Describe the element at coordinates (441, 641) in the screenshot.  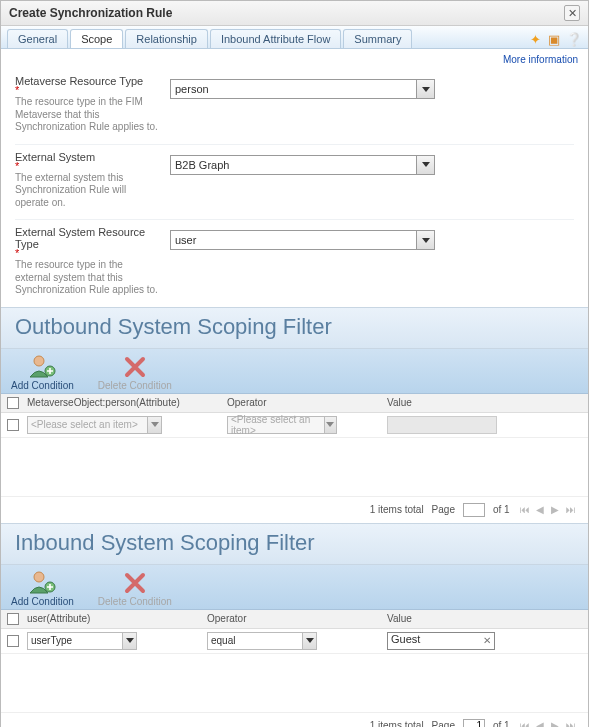
I see `value-input: Guest ✕` at that location.